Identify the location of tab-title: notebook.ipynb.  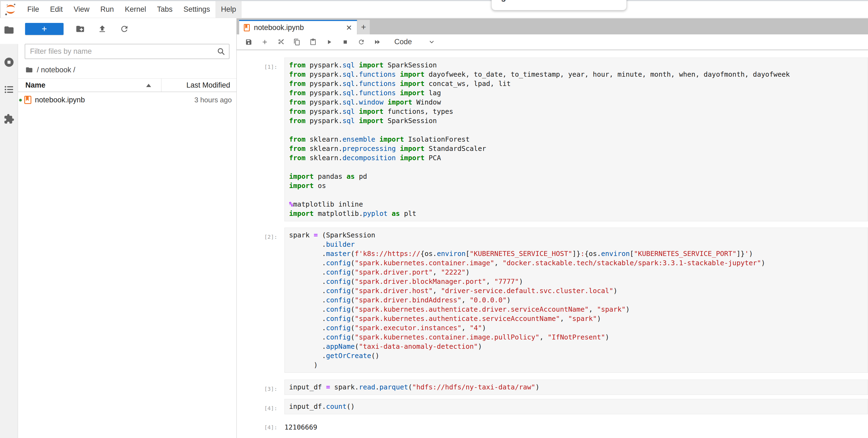
(279, 28).